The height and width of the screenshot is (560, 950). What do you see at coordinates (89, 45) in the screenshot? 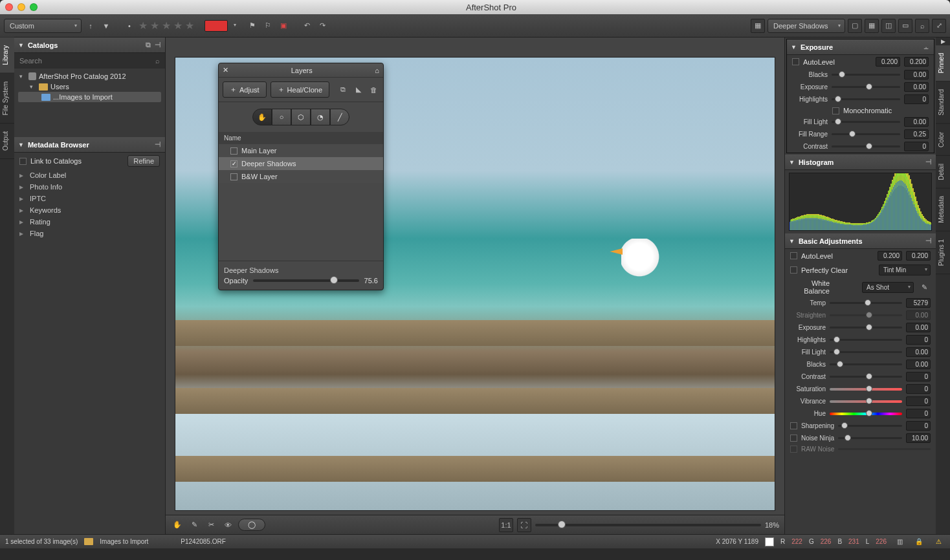
I see `catalogs-header: ▼ Catalogs ⧉ ⊣` at bounding box center [89, 45].